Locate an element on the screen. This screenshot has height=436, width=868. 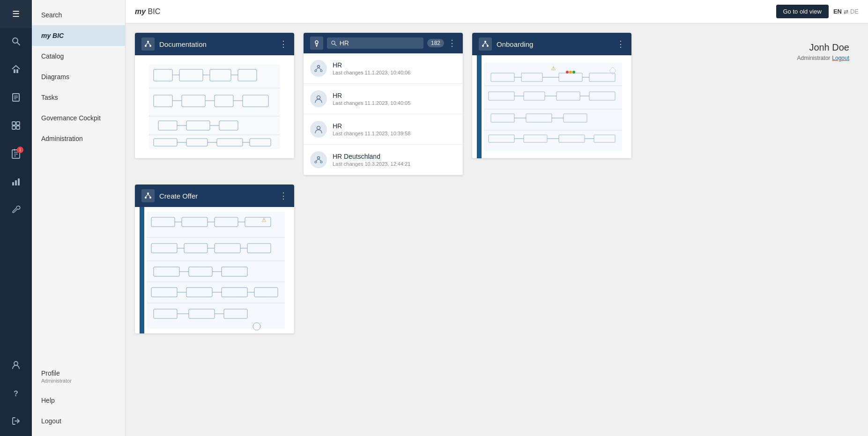
nav-item-search: Search is located at coordinates (79, 15).